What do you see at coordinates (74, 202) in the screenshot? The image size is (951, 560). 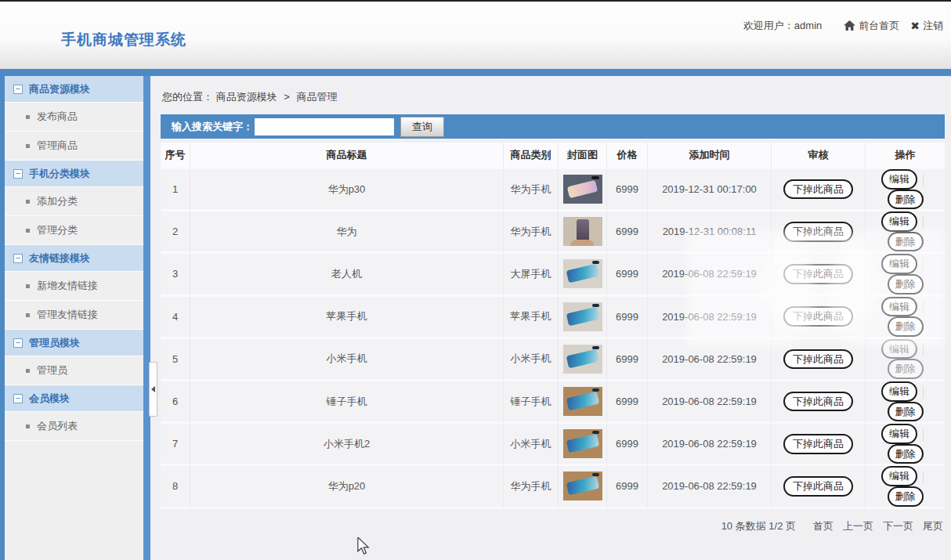 I see `sidebar-item-1-0: 添加分类` at bounding box center [74, 202].